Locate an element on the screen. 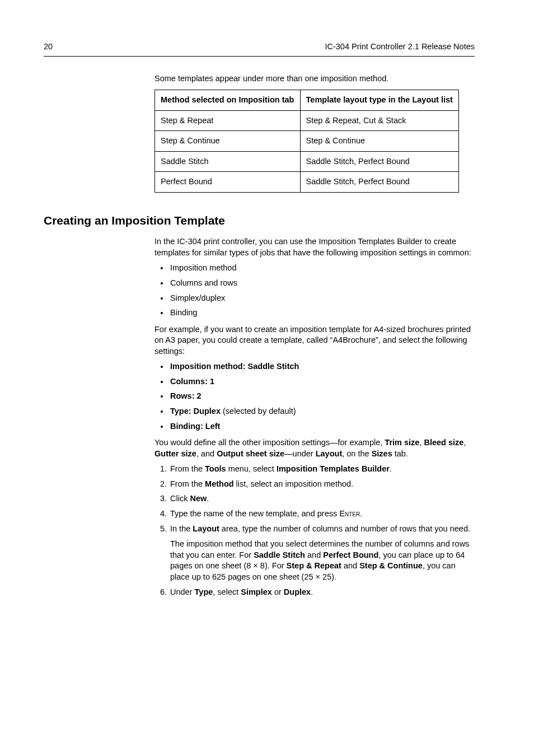  list-item: Binding is located at coordinates (322, 313).